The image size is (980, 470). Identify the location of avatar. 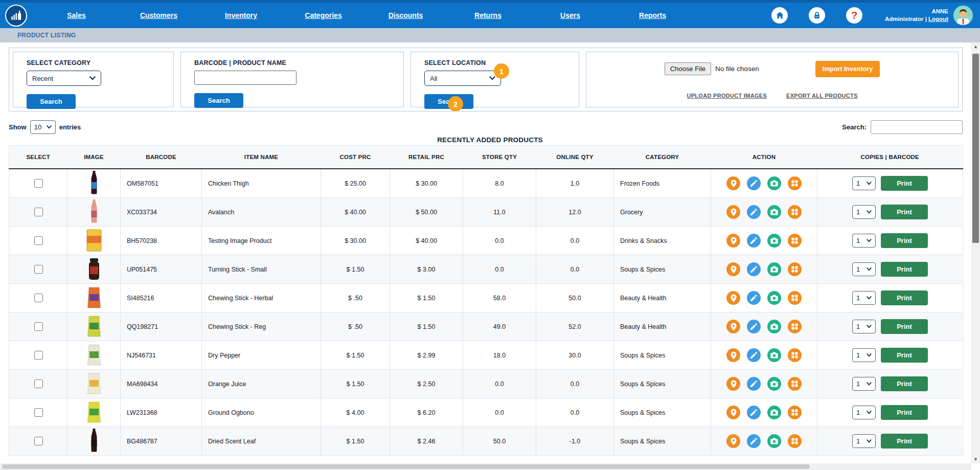
(963, 15).